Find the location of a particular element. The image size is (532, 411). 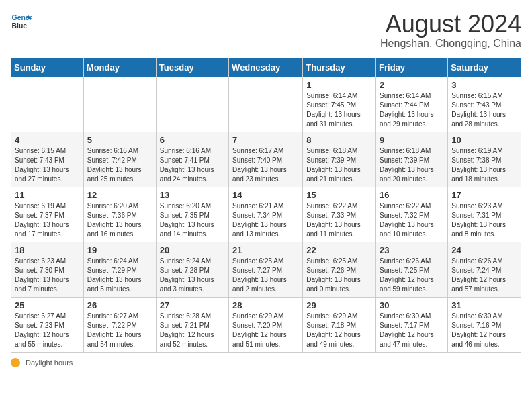

logo-icon: General Blue is located at coordinates (21, 21).